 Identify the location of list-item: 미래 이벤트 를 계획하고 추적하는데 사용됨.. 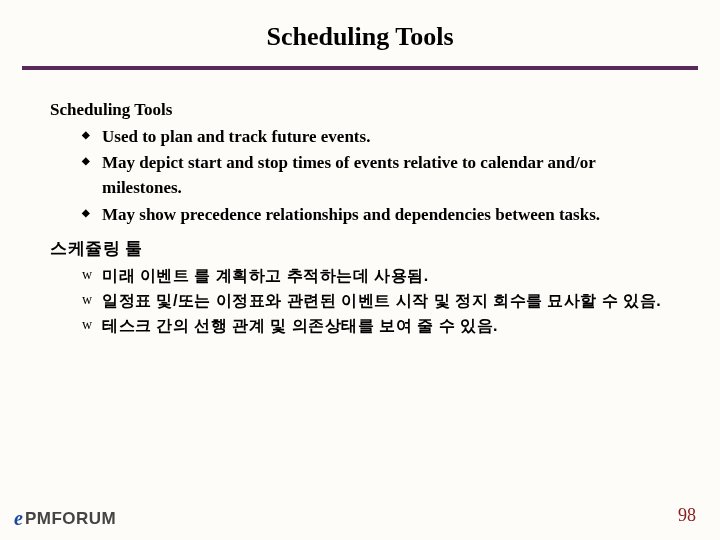
(376, 276).